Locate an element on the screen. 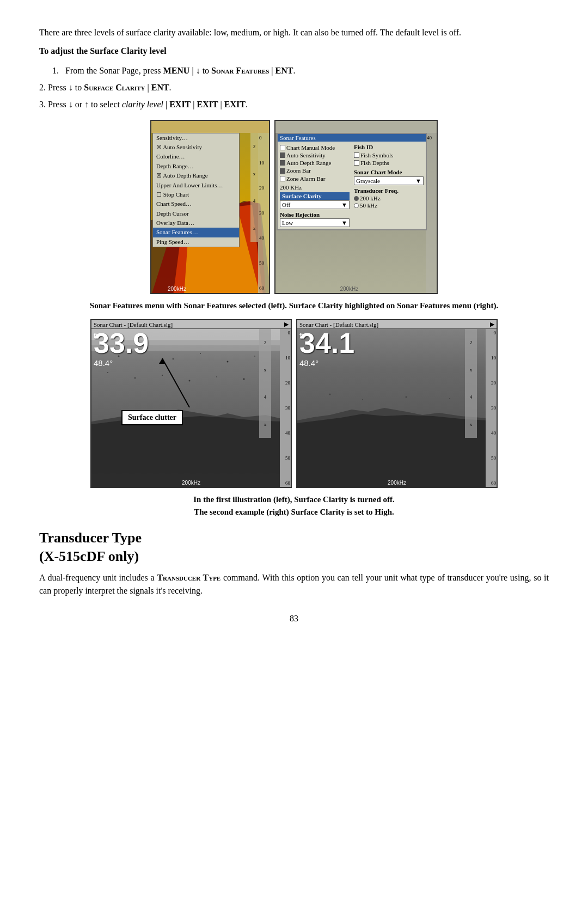  right-sub-depth: 48.4° is located at coordinates (309, 363).